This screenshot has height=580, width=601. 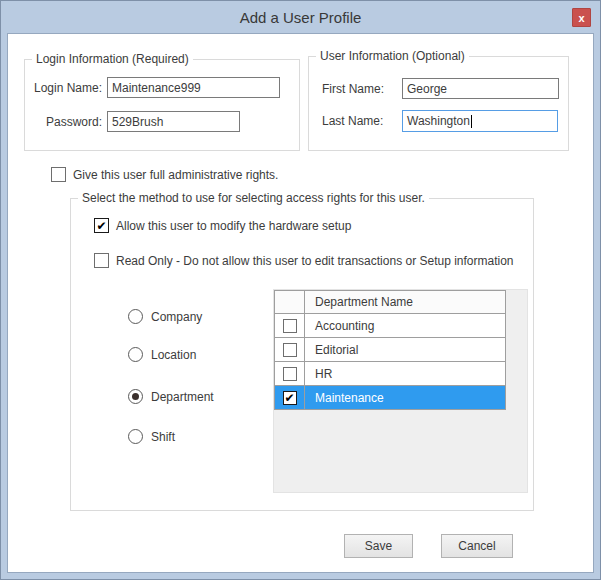 What do you see at coordinates (427, 89) in the screenshot?
I see `first-name-value: George` at bounding box center [427, 89].